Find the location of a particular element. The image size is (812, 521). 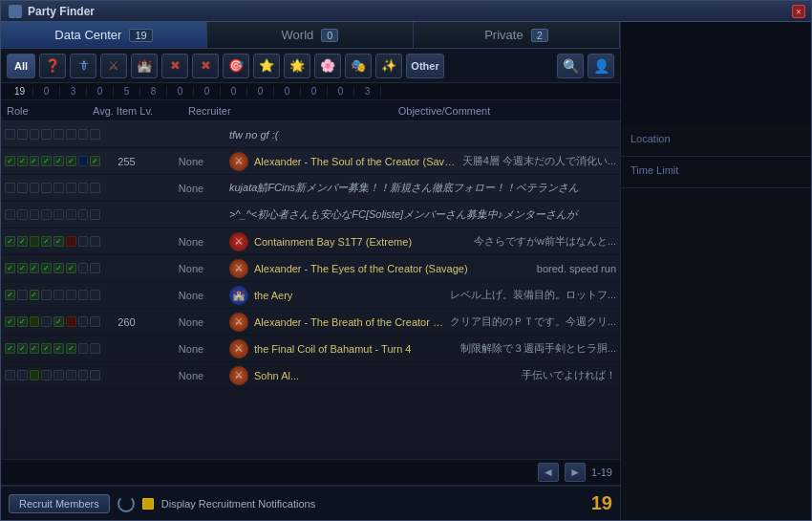

tab-private: Private 2 is located at coordinates (517, 34).